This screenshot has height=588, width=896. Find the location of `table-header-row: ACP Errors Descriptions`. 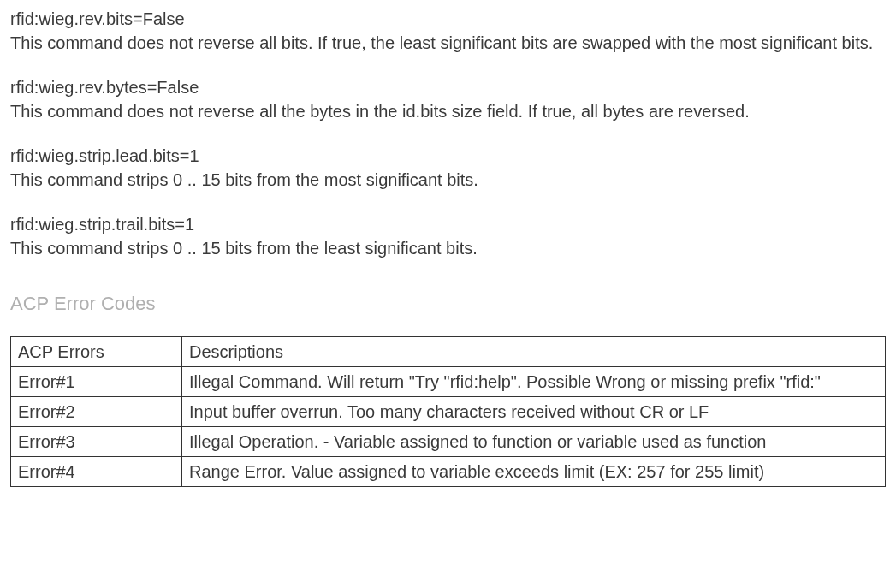

table-header-row: ACP Errors Descriptions is located at coordinates (448, 351).